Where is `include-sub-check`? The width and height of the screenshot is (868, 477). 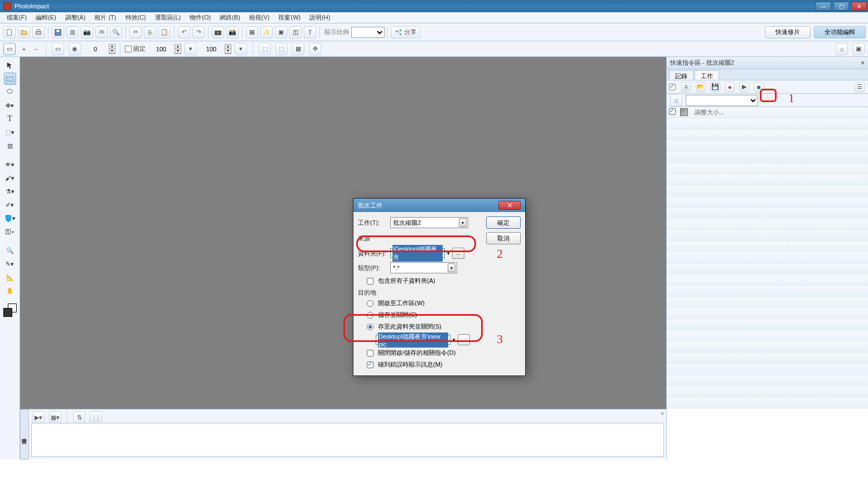
include-sub-check is located at coordinates (370, 281).